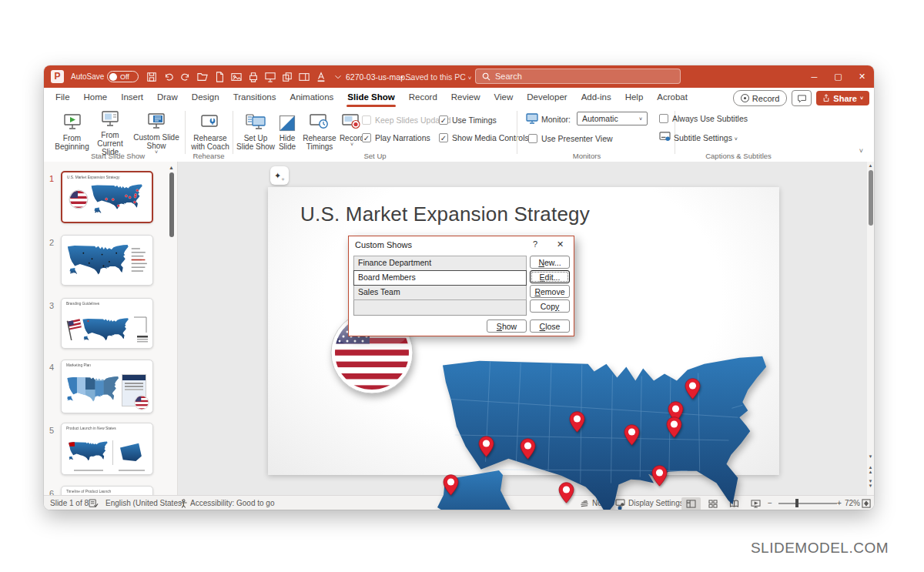  I want to click on close-button: Close, so click(550, 326).